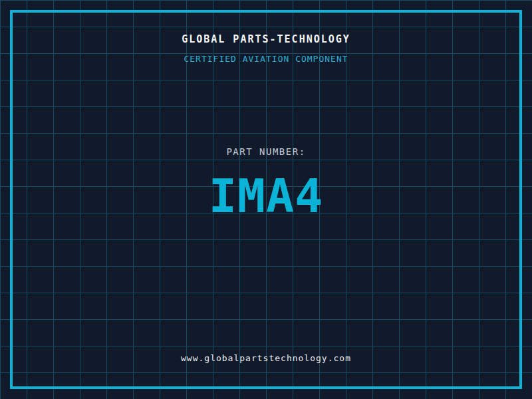 The height and width of the screenshot is (399, 532). I want to click on certification-subtitle: CERTIFIED AVIATION COMPONENT, so click(266, 59).